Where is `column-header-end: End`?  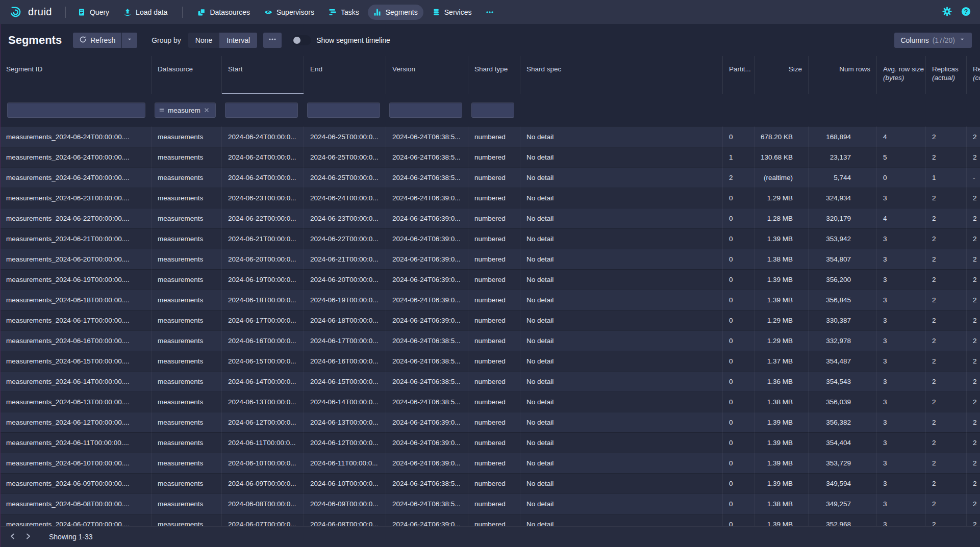
column-header-end: End is located at coordinates (345, 75).